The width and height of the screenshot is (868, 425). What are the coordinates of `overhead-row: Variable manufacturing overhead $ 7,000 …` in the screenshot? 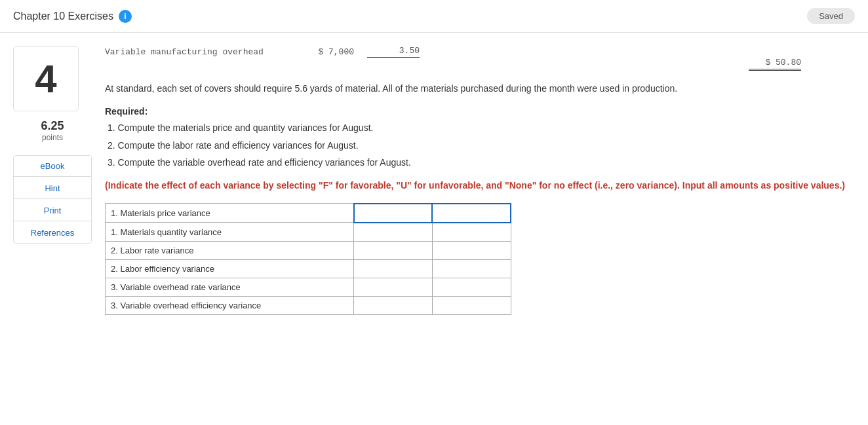 It's located at (480, 52).